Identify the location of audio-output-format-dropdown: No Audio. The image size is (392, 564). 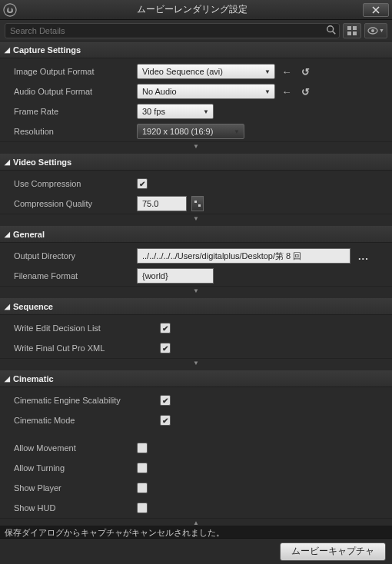
(206, 91).